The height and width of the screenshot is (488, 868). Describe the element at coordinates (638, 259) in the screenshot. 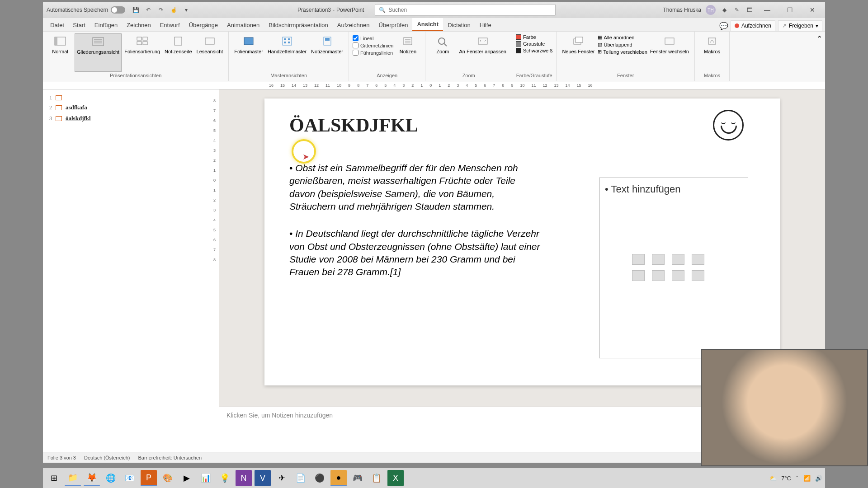

I see `insert-table-icon` at that location.